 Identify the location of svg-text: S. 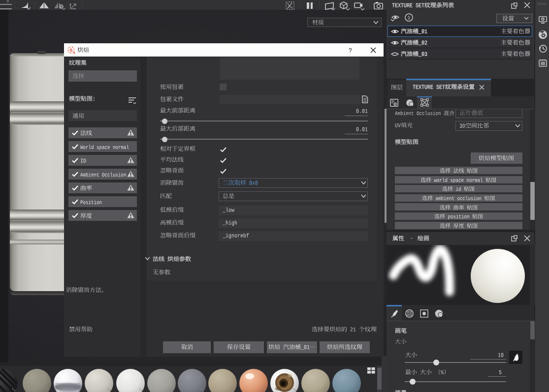
(71, 50).